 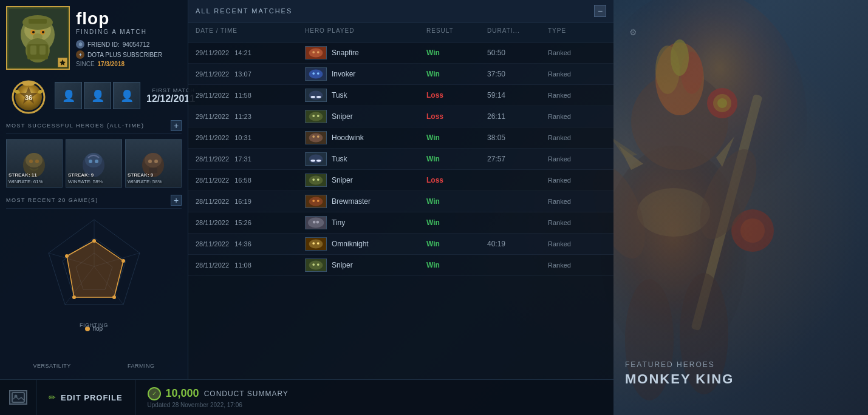 What do you see at coordinates (250, 201) in the screenshot?
I see `match-date: 28/11/2022 16:19` at bounding box center [250, 201].